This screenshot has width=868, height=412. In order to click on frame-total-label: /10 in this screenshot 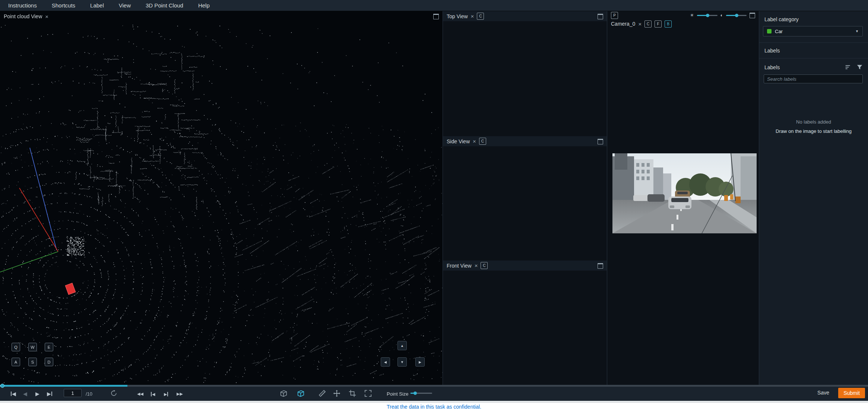, I will do `click(89, 394)`.